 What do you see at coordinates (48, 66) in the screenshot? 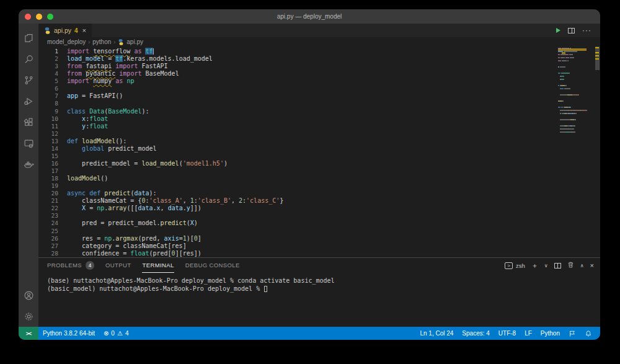
I see `line-number: 3` at bounding box center [48, 66].